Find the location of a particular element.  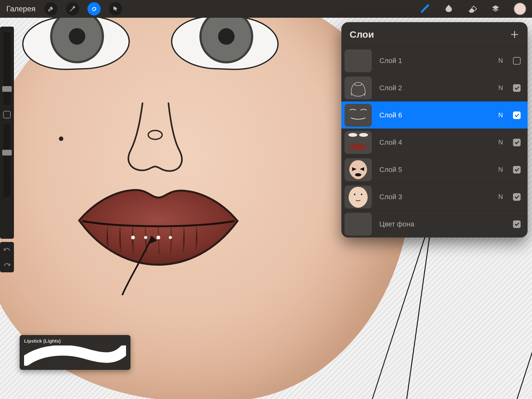

pointer-icon is located at coordinates (116, 9).